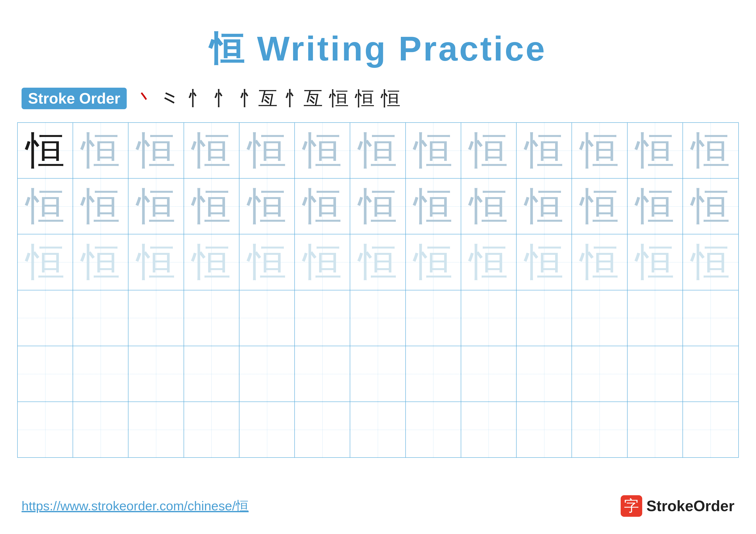  Describe the element at coordinates (268, 98) in the screenshot. I see `stroke-sequence: 丶 ⺀ 忄 忄 忄亙 忄亙 恒 恒 恒` at that location.